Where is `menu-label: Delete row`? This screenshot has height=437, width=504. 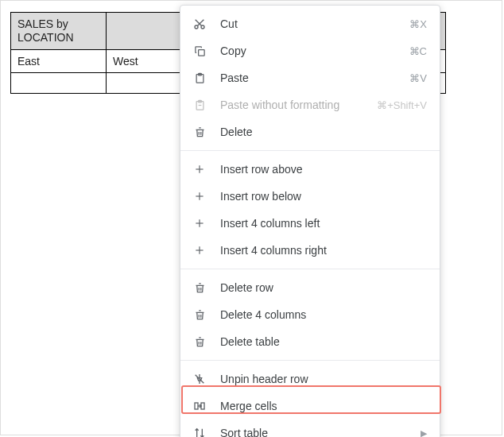 menu-label: Delete row is located at coordinates (324, 288).